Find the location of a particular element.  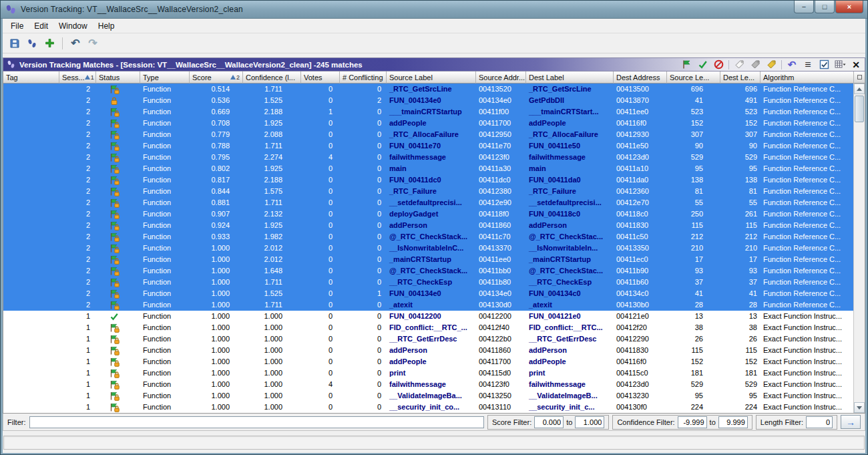

reject-match-button is located at coordinates (718, 65).